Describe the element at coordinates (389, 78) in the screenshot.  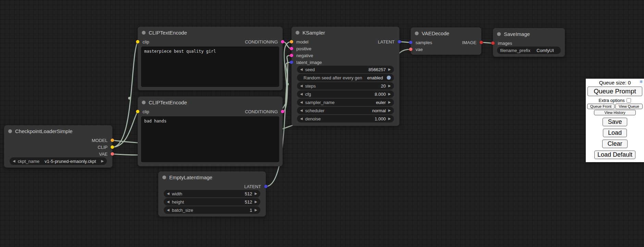
I see `toggle-knob-icon` at that location.